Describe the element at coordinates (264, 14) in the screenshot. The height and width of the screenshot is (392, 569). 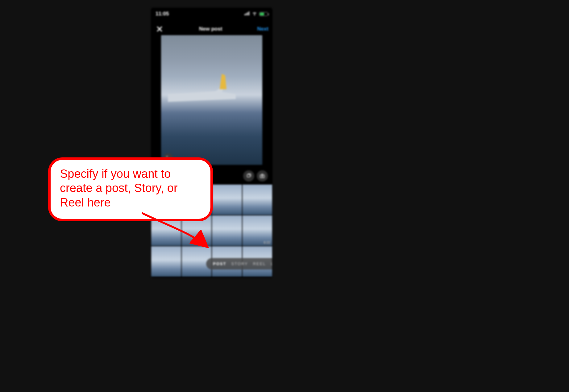
I see `battery-icon` at that location.